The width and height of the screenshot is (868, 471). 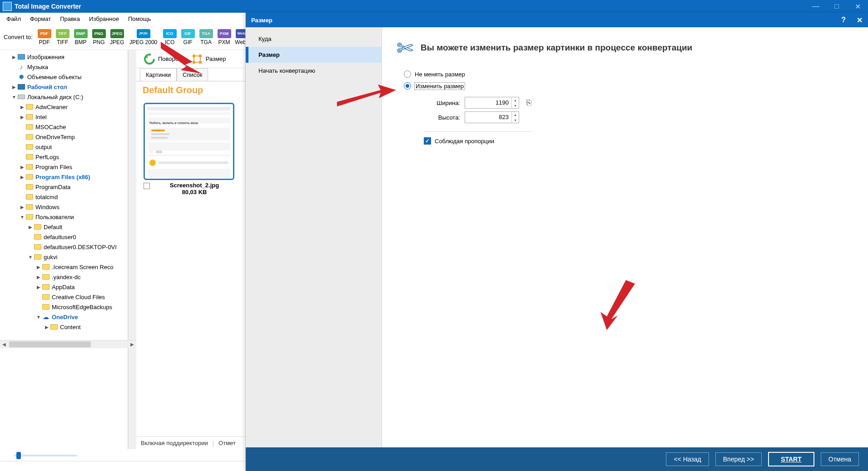 I want to click on width-spin-down: ▼, so click(x=515, y=105).